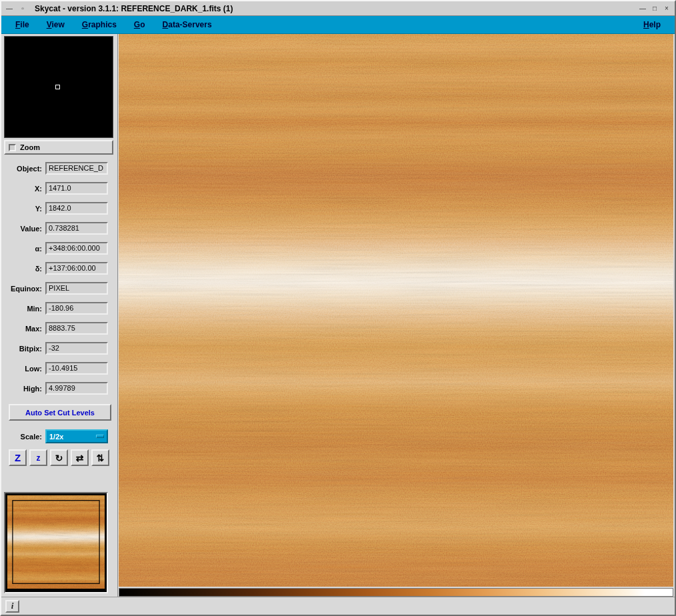 This screenshot has height=616, width=676. Describe the element at coordinates (396, 592) in the screenshot. I see `colorbar` at that location.